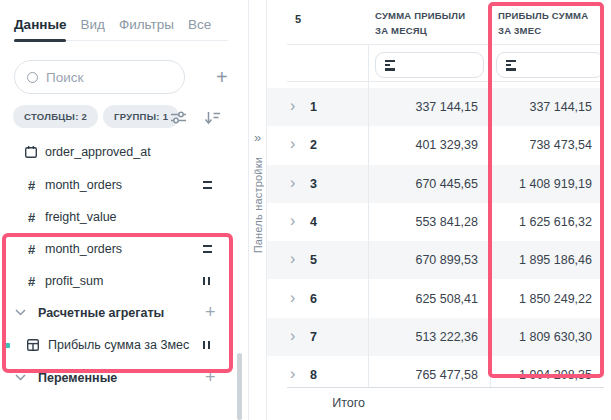 The width and height of the screenshot is (611, 420). I want to click on add-field-button: +, so click(222, 77).